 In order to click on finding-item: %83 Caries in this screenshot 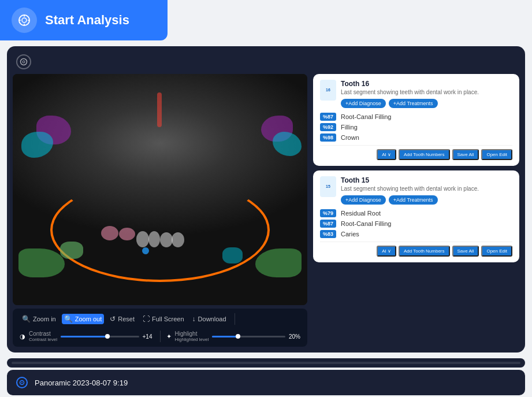, I will do `click(416, 234)`.